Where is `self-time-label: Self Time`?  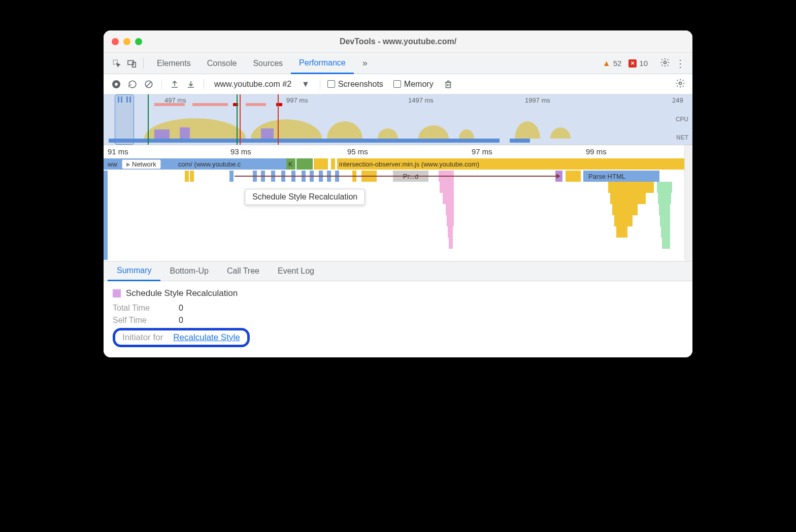 self-time-label: Self Time is located at coordinates (138, 320).